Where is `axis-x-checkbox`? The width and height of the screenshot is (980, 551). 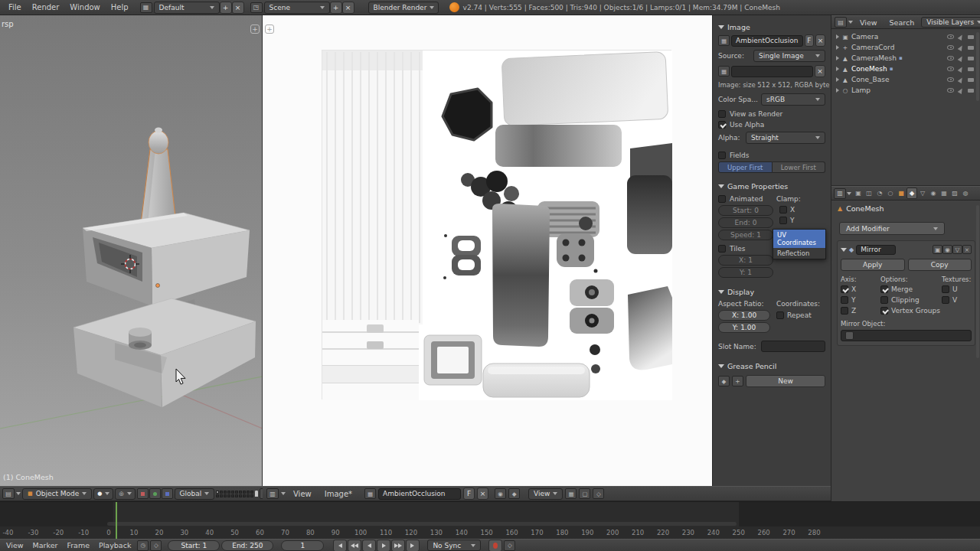 axis-x-checkbox is located at coordinates (844, 289).